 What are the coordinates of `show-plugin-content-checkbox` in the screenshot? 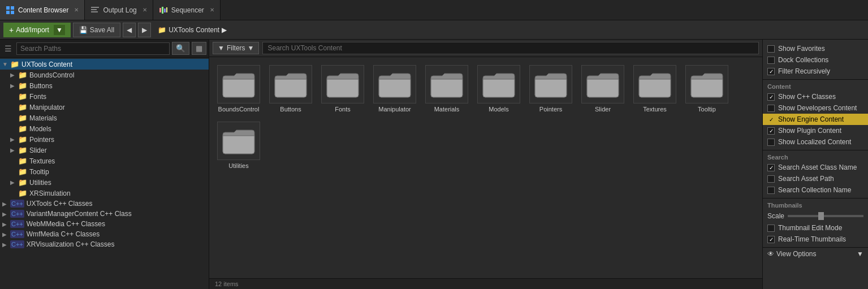 It's located at (771, 131).